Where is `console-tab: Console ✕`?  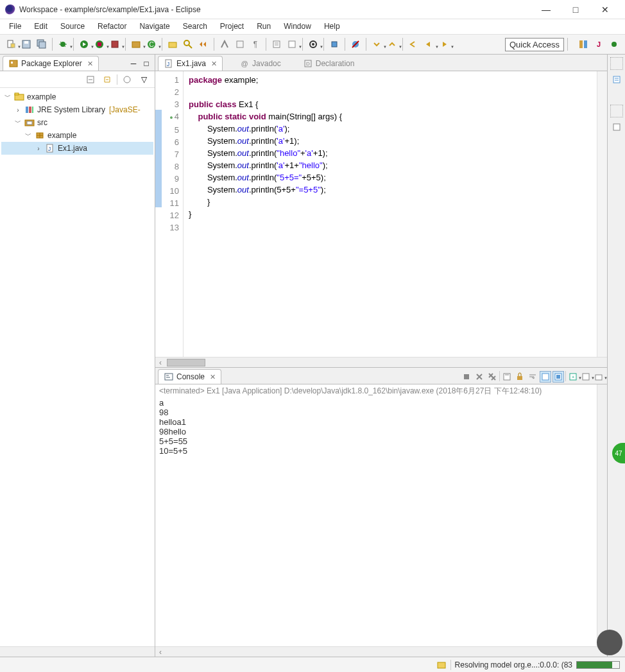 console-tab: Console ✕ is located at coordinates (190, 376).